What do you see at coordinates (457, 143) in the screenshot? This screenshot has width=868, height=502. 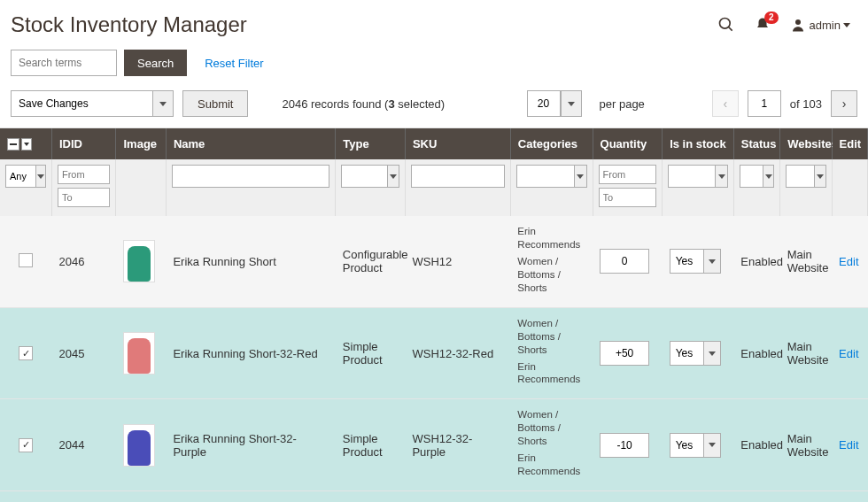 I see `col-sku: SKU` at bounding box center [457, 143].